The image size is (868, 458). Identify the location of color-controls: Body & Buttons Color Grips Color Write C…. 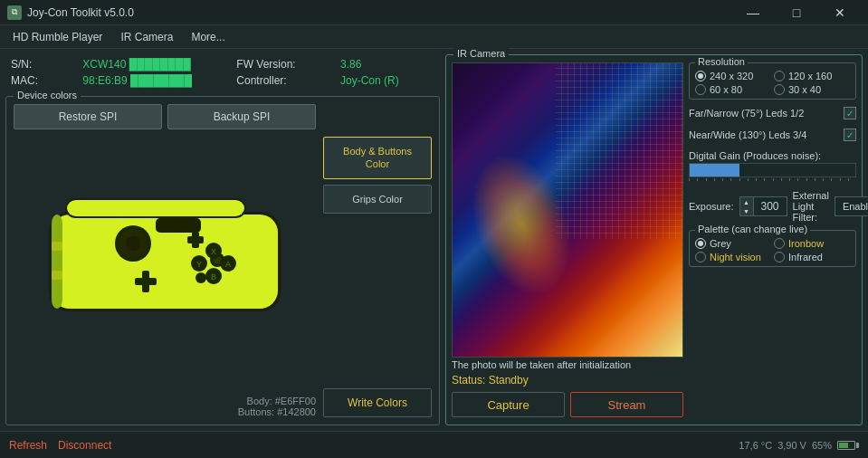
(377, 261).